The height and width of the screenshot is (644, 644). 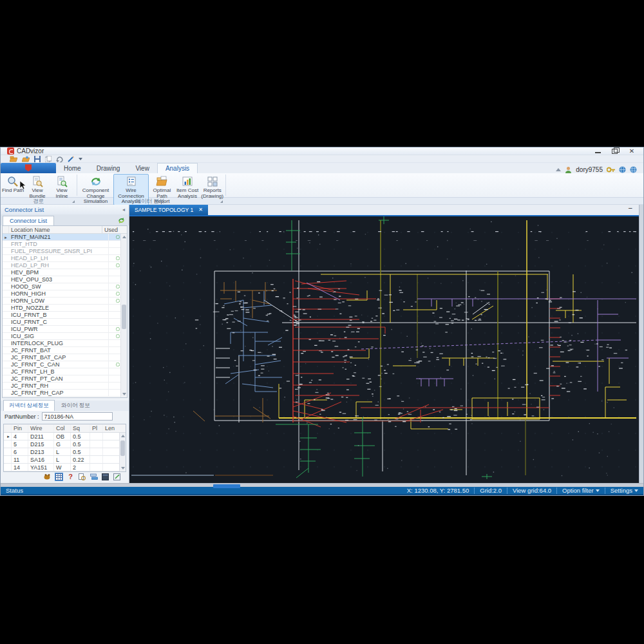 What do you see at coordinates (80, 159) in the screenshot?
I see `qat-more-caret-icon` at bounding box center [80, 159].